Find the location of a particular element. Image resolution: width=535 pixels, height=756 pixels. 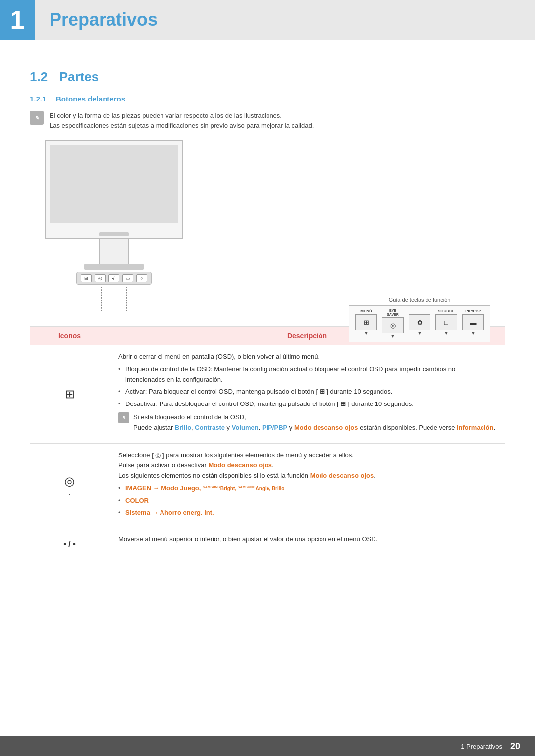

fk-icon-menu: ⊞ is located at coordinates (366, 322).